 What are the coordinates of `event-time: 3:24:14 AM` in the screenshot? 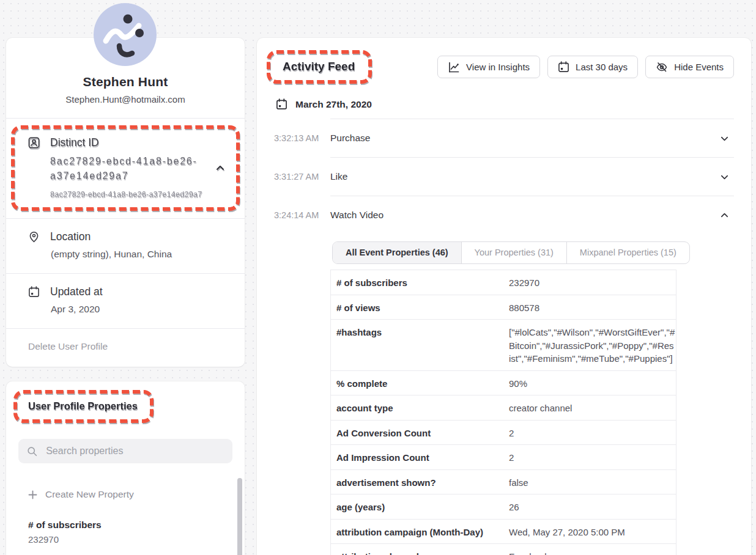 It's located at (302, 215).